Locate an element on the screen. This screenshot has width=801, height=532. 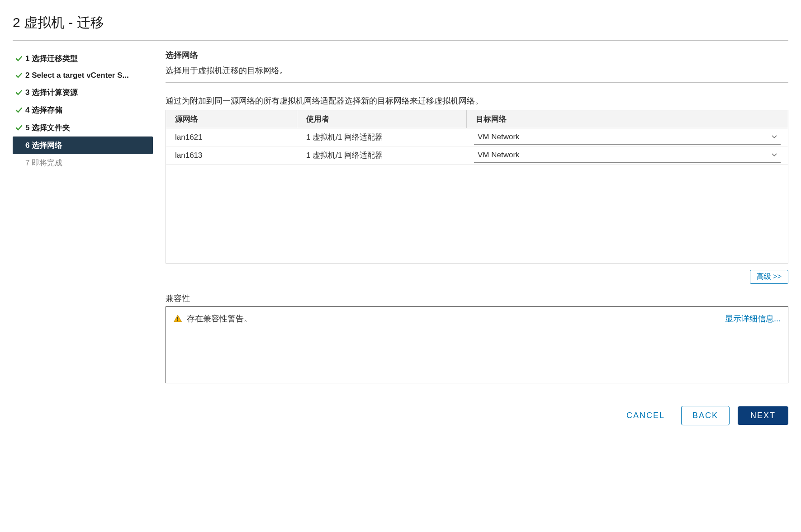
step-3: 3 选择计算资源 is located at coordinates (83, 92).